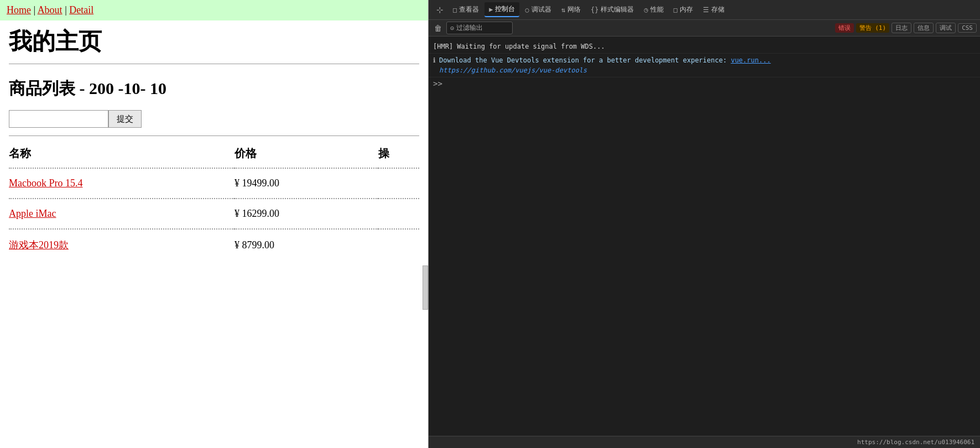 The image size is (980, 448). What do you see at coordinates (605, 65) in the screenshot?
I see `info-content: Download the Vue Devtools extension for …` at bounding box center [605, 65].